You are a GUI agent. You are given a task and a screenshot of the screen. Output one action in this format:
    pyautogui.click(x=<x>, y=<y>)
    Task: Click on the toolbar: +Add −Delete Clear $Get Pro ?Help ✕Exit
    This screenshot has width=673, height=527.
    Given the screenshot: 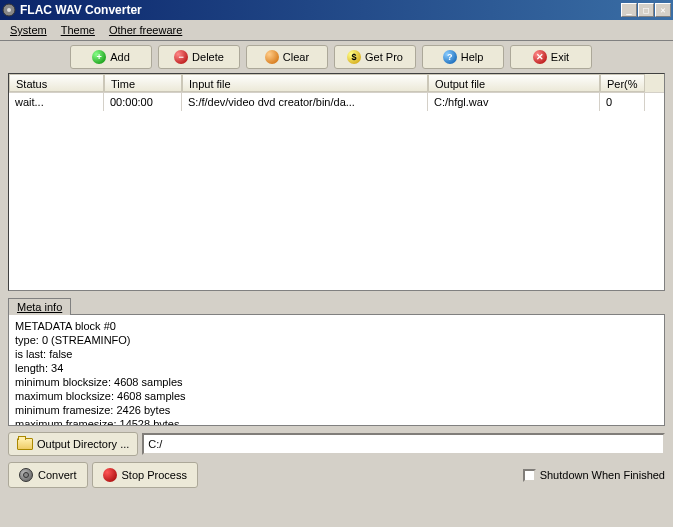 What is the action you would take?
    pyautogui.click(x=336, y=57)
    